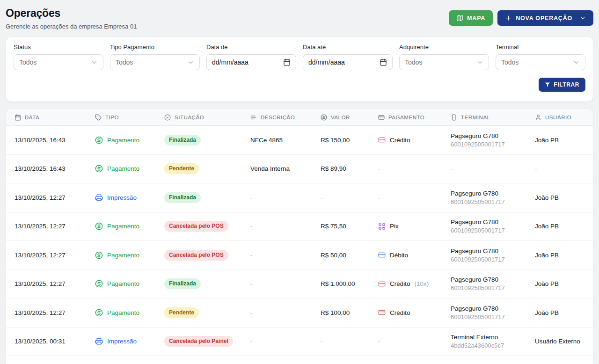  Describe the element at coordinates (415, 313) in the screenshot. I see `payment-method: Crédito` at that location.